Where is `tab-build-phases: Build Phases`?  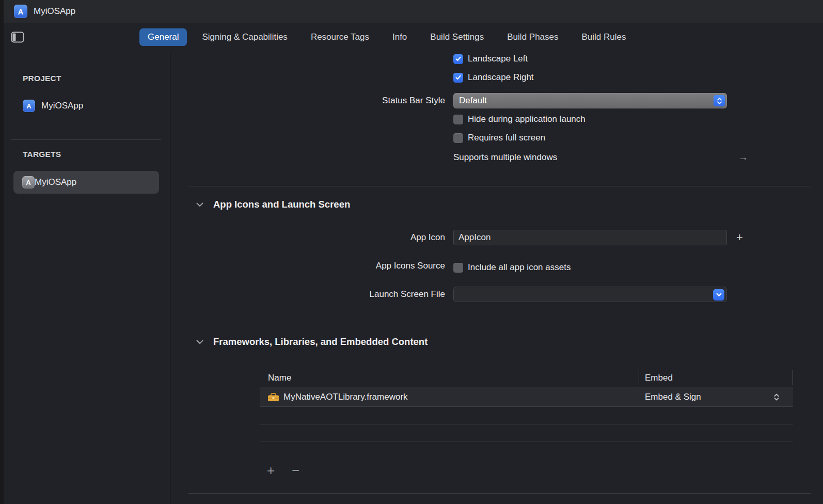
tab-build-phases: Build Phases is located at coordinates (533, 37).